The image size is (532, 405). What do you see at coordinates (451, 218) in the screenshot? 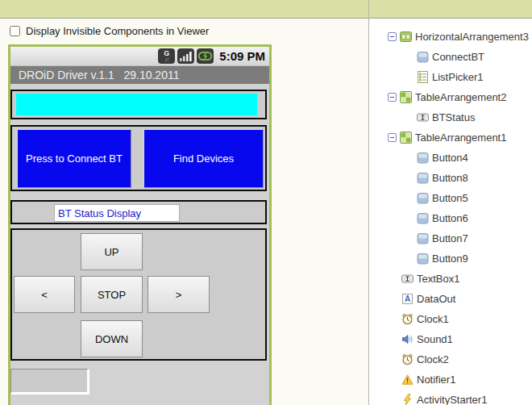
I see `tree-item-button6: Button6` at bounding box center [451, 218].